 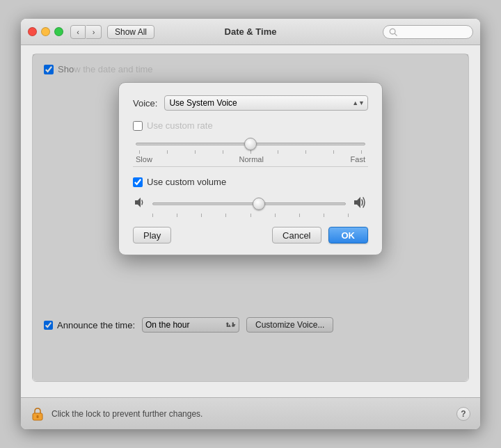 I want to click on forward-button: ›, so click(x=94, y=32).